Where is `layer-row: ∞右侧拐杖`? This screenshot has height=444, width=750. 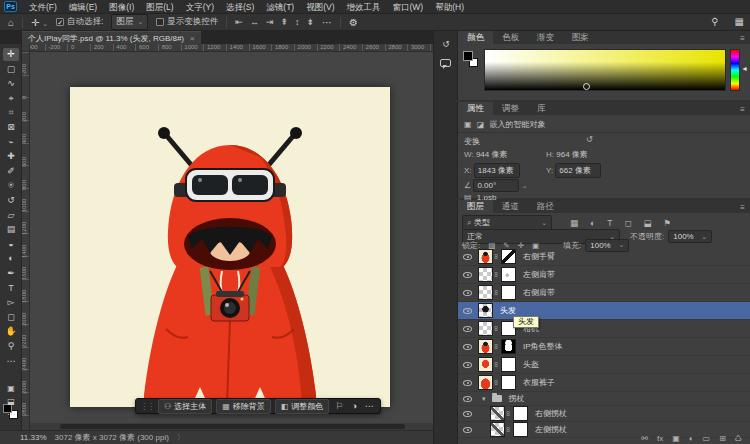 layer-row: ∞右侧拐杖 is located at coordinates (604, 414).